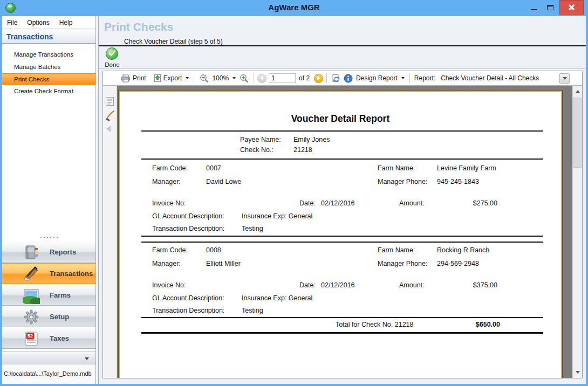 The image size is (588, 386). I want to click on grip-dots-icon, so click(49, 237).